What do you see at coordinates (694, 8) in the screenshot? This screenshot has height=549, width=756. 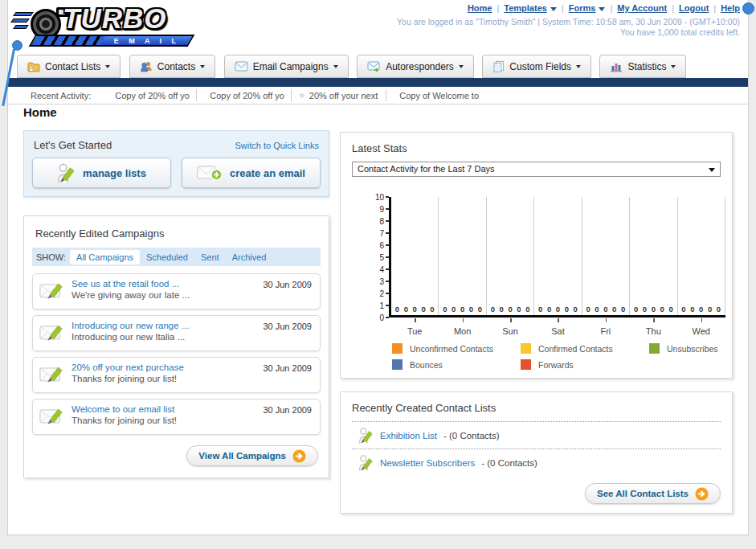 I see `header-link-logout: Logout` at bounding box center [694, 8].